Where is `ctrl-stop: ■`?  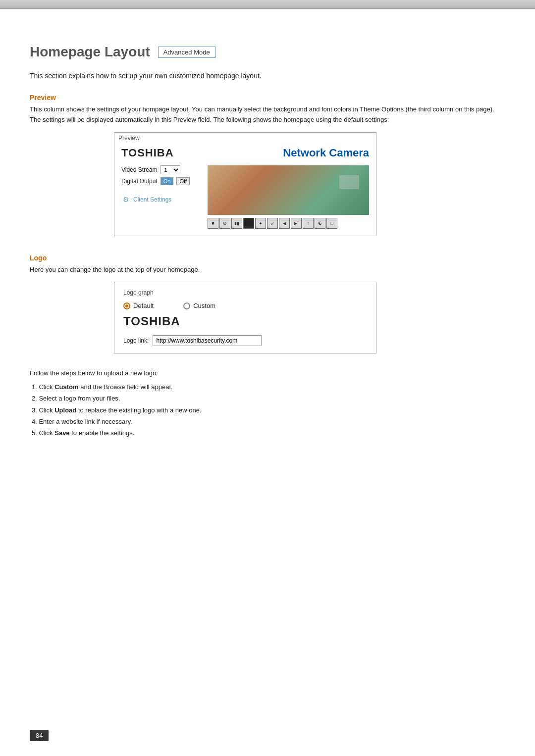 ctrl-stop: ■ is located at coordinates (213, 223).